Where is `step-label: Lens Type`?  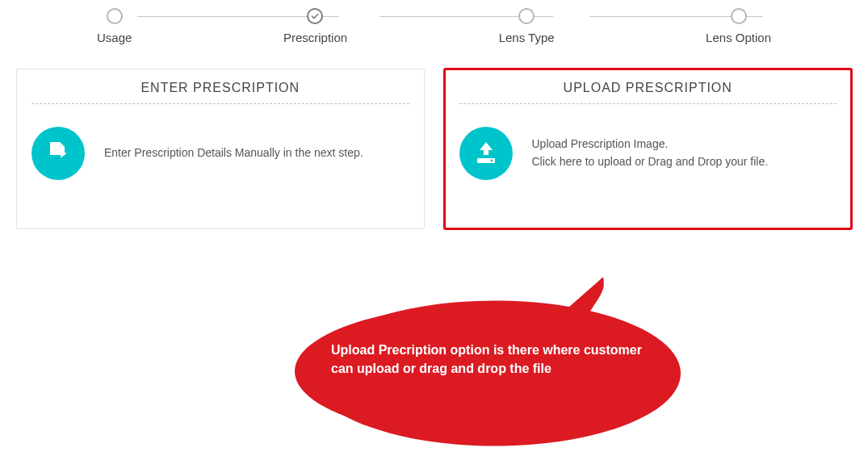 step-label: Lens Type is located at coordinates (526, 37).